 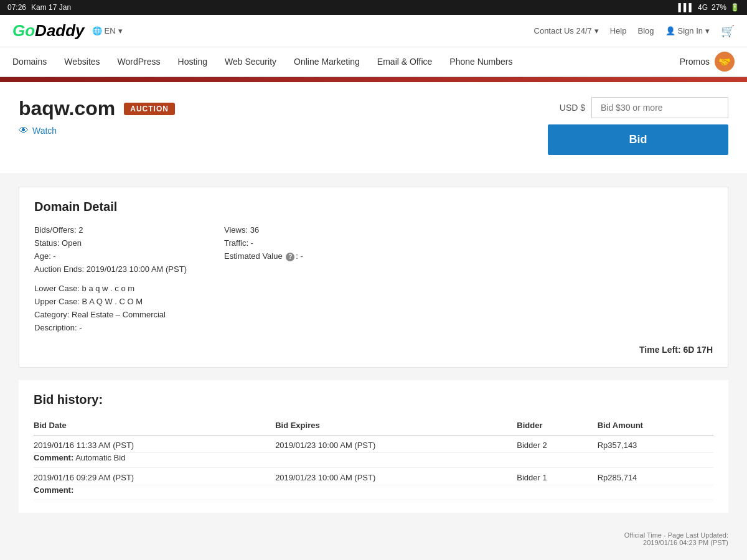 What do you see at coordinates (374, 444) in the screenshot?
I see `table-row: 2019/01/16 11:33 AM (PST) 2019/01/23 10:…` at bounding box center [374, 444].